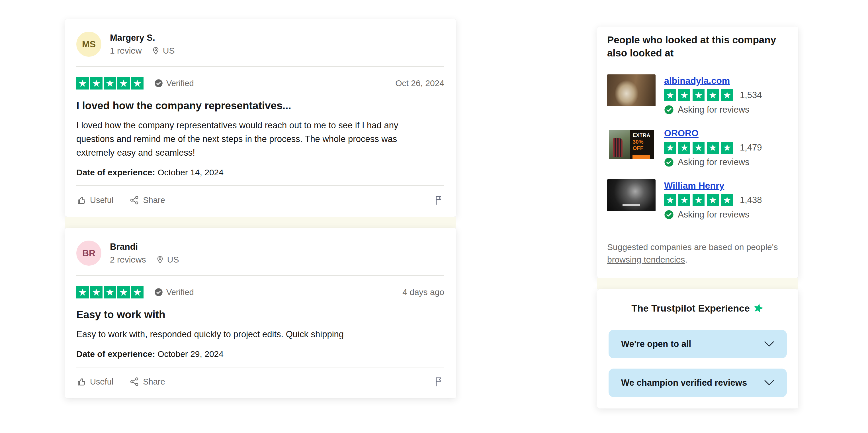  I want to click on browsing-tendencies-link: browsing tendencies, so click(646, 260).